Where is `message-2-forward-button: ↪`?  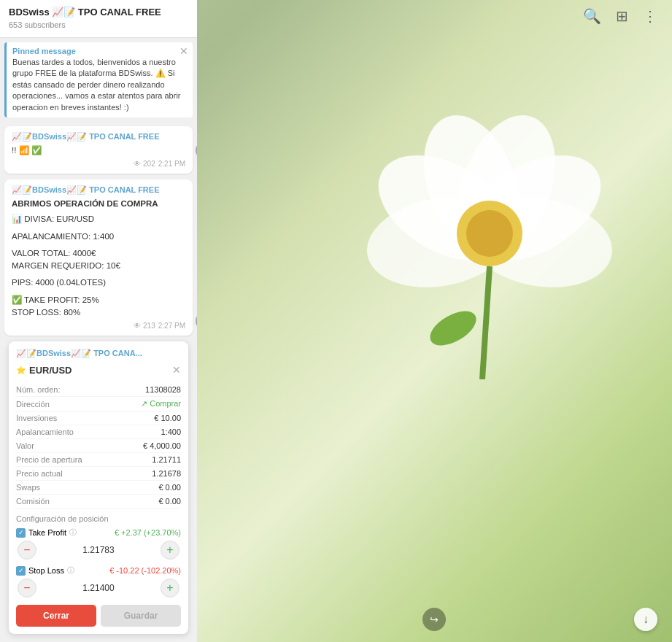
message-2-forward-button: ↪ is located at coordinates (196, 321).